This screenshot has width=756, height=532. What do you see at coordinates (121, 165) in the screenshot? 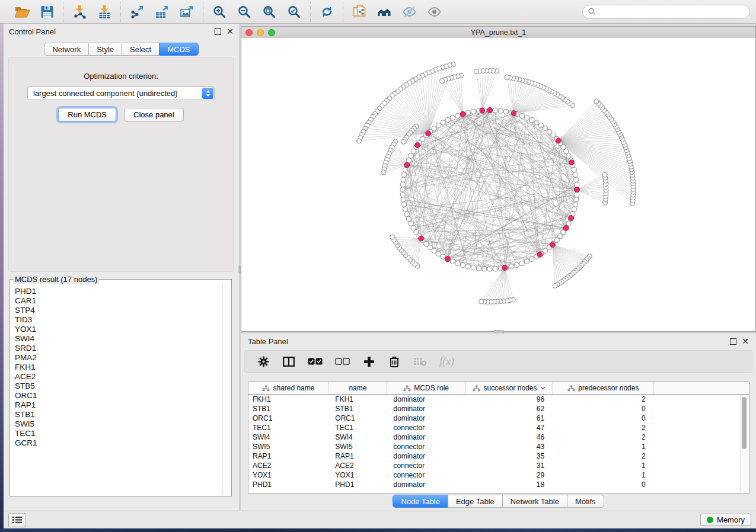
I see `mcds-tab-content: Optimization criterion: largest connecte…` at bounding box center [121, 165].